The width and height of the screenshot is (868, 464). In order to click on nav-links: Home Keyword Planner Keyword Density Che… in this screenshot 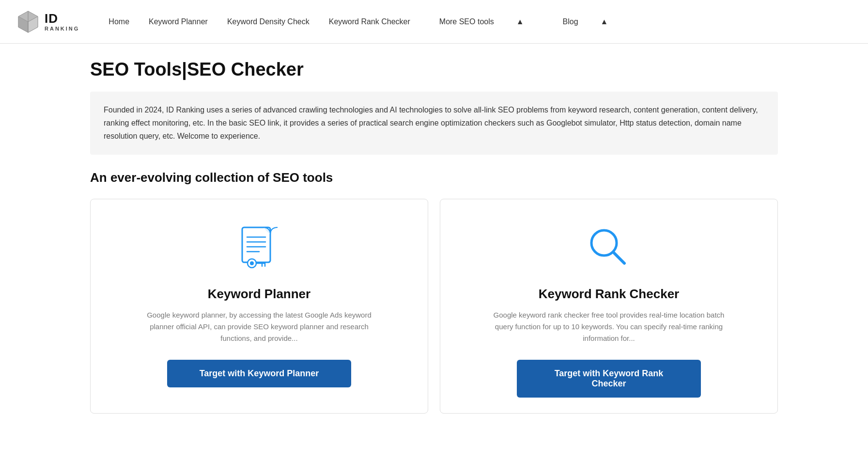, I will do `click(363, 22)`.